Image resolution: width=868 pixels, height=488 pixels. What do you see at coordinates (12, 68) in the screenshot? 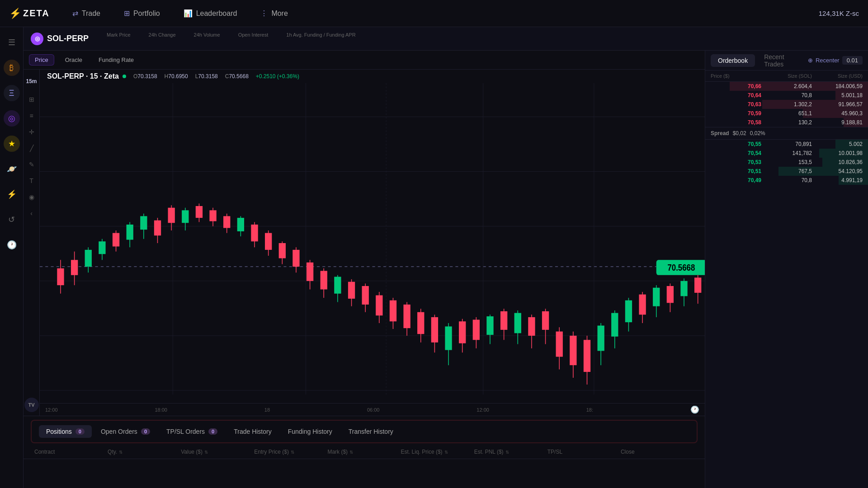
I see `sidebar-btc-icon: ₿` at bounding box center [12, 68].